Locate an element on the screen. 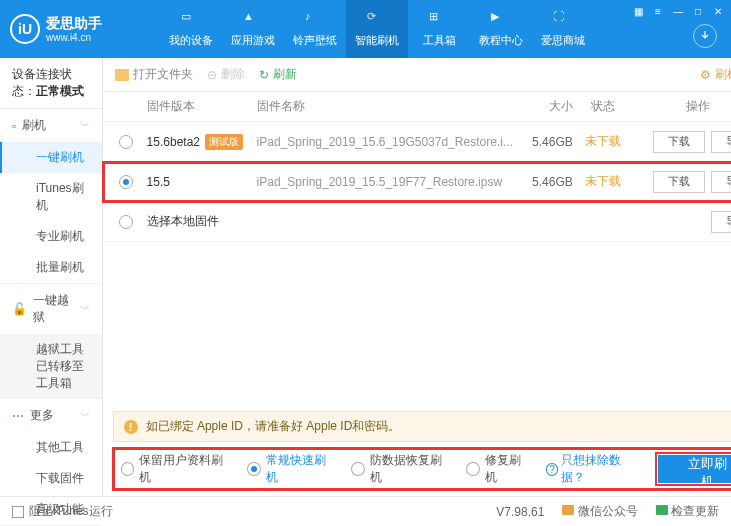 The width and height of the screenshot is (731, 526). gear-icon: ⚙ is located at coordinates (706, 75).